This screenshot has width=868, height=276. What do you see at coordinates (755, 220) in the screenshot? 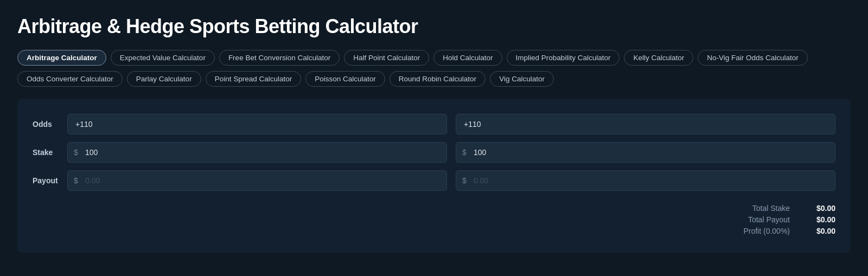
I see `total-payout-label: Total Payout` at bounding box center [755, 220].